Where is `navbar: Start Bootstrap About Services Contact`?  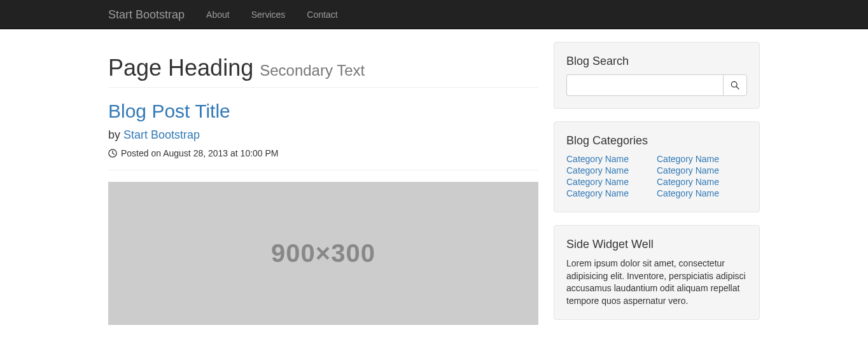
navbar: Start Bootstrap About Services Contact is located at coordinates (434, 15).